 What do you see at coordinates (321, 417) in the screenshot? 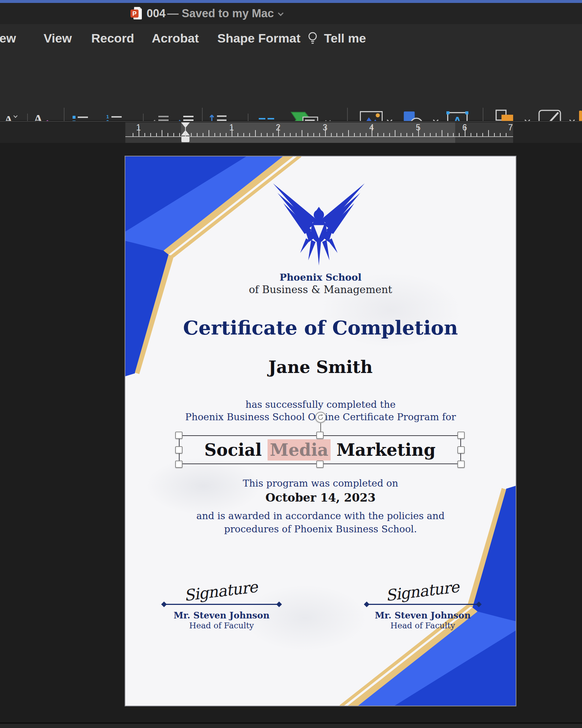
I see `rotate-icon` at bounding box center [321, 417].